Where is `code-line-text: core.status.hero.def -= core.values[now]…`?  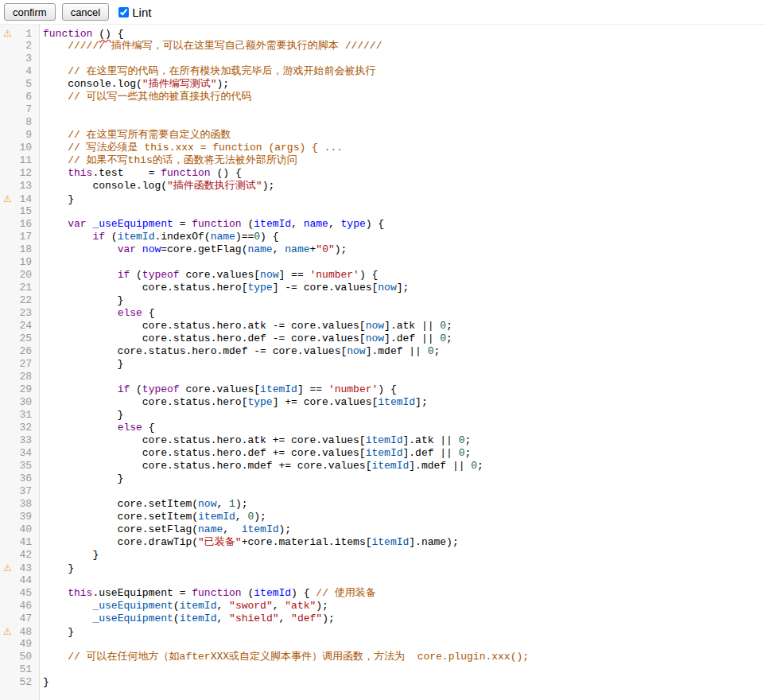
code-line-text: core.status.hero.def -= core.values[now]… is located at coordinates (244, 339).